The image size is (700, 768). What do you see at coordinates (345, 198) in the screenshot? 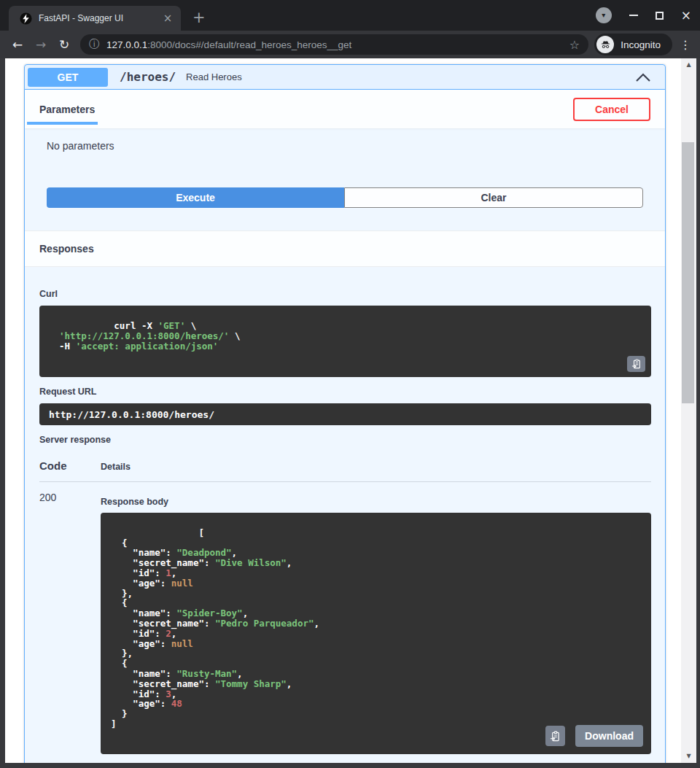
I see `execute-wrapper: Execute Clear` at bounding box center [345, 198].